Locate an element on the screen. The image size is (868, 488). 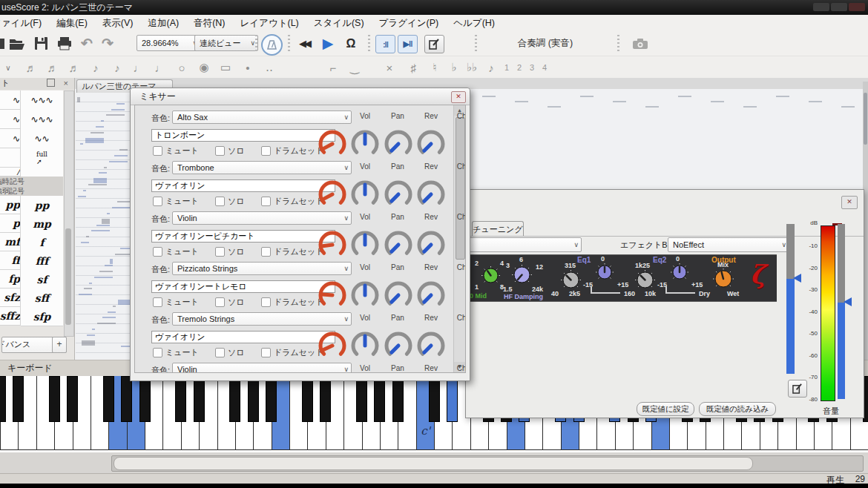
mute-checkbox: ミュート is located at coordinates (176, 252).